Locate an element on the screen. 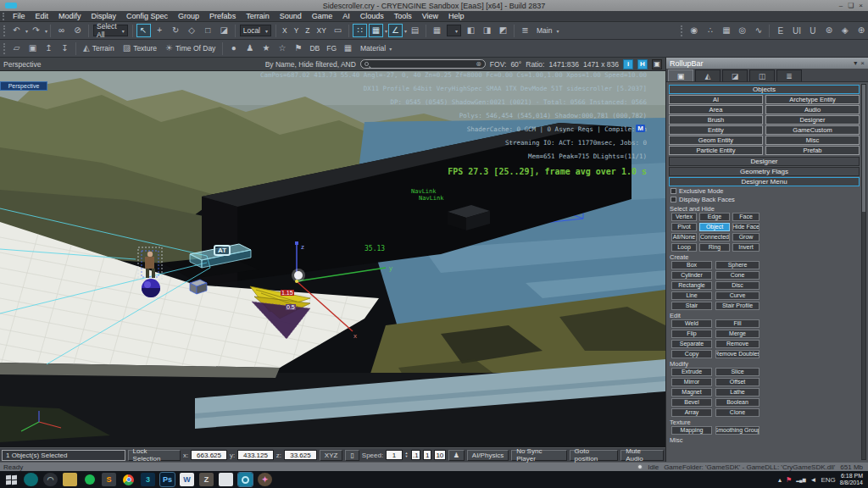  filter-label: By Name, Hide filtered, AND is located at coordinates (310, 64).